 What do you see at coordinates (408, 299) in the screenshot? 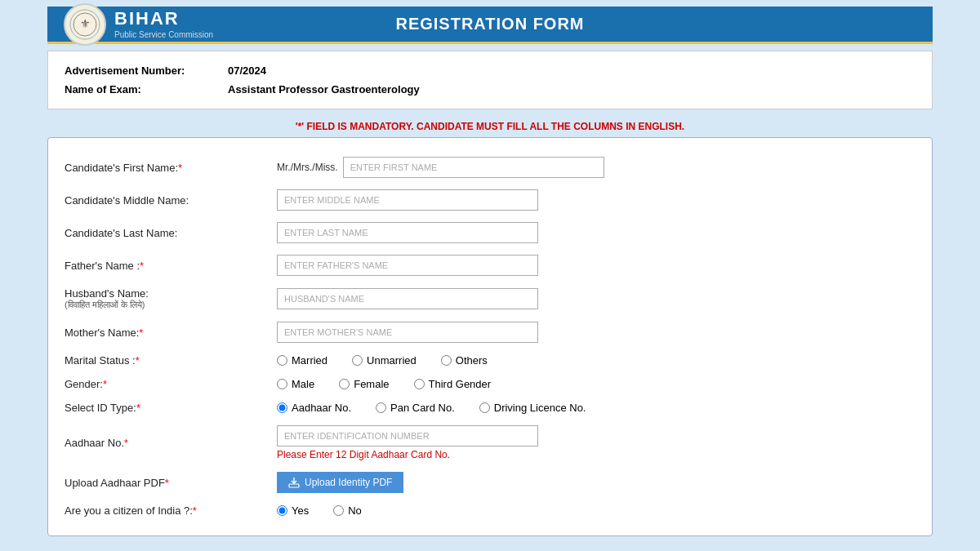
I see `husband-name-input` at bounding box center [408, 299].